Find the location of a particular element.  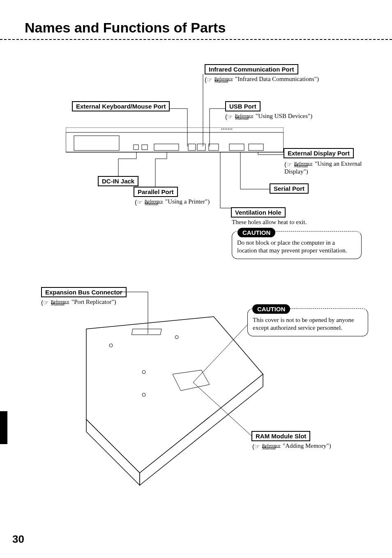

ref-parallel: (☞ ReferenceManual "Using a Printer") is located at coordinates (172, 202).